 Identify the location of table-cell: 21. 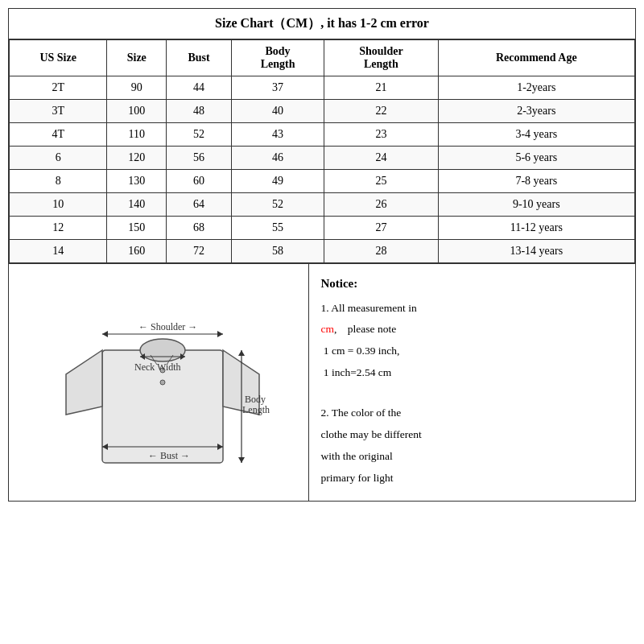
(382, 89).